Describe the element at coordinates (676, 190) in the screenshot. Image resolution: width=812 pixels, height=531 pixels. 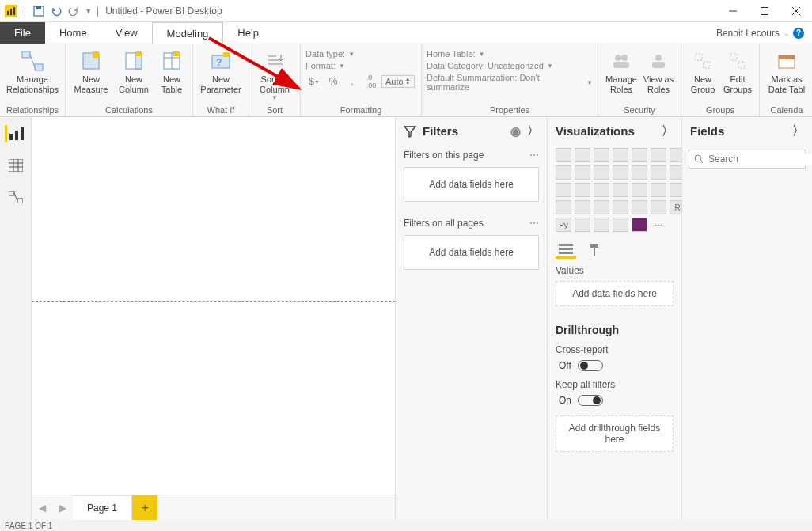
I see `viz-gauge` at that location.